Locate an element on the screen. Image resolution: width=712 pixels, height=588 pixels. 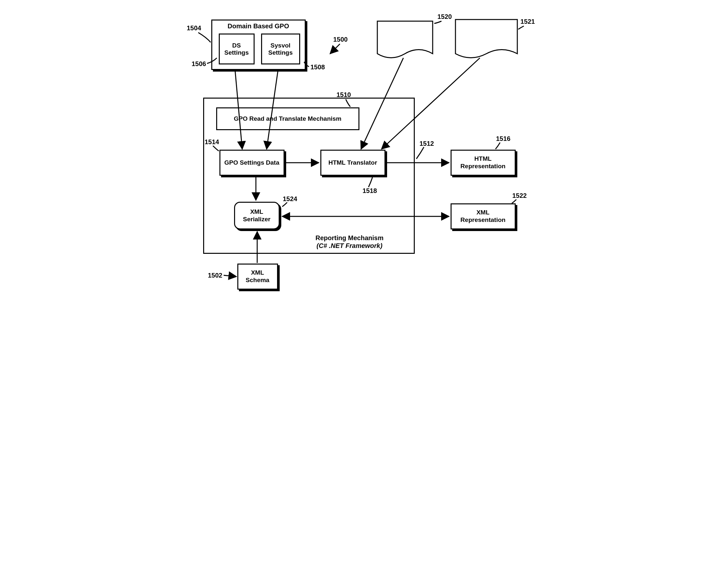
ref-1504: 1504 is located at coordinates (194, 28).